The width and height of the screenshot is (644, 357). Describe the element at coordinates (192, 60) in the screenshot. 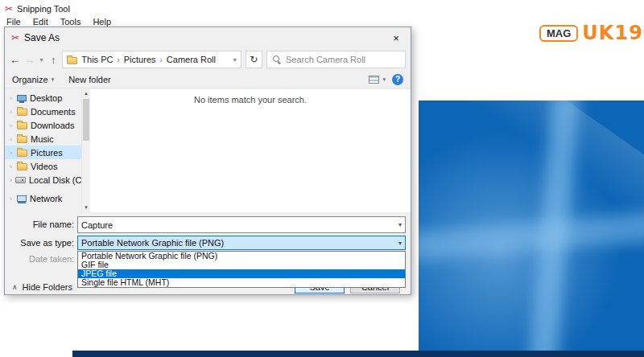

I see `breadcrumb-camera-roll: Camera Roll` at that location.